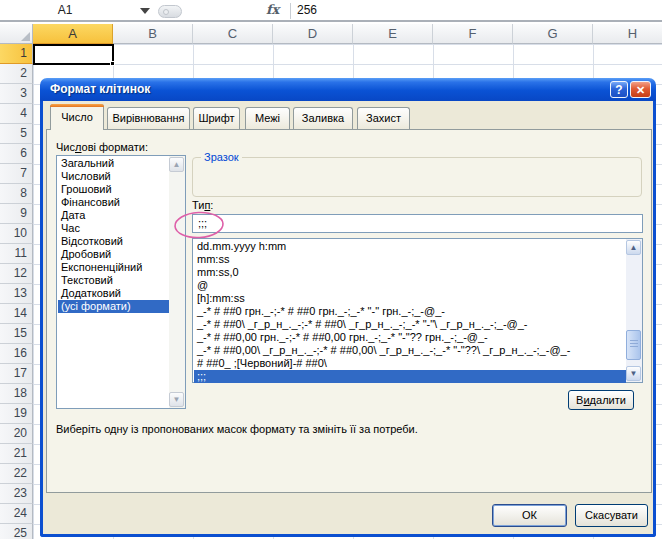 This screenshot has width=662, height=539. What do you see at coordinates (77, 117) in the screenshot?
I see `tab-число: Число` at bounding box center [77, 117].